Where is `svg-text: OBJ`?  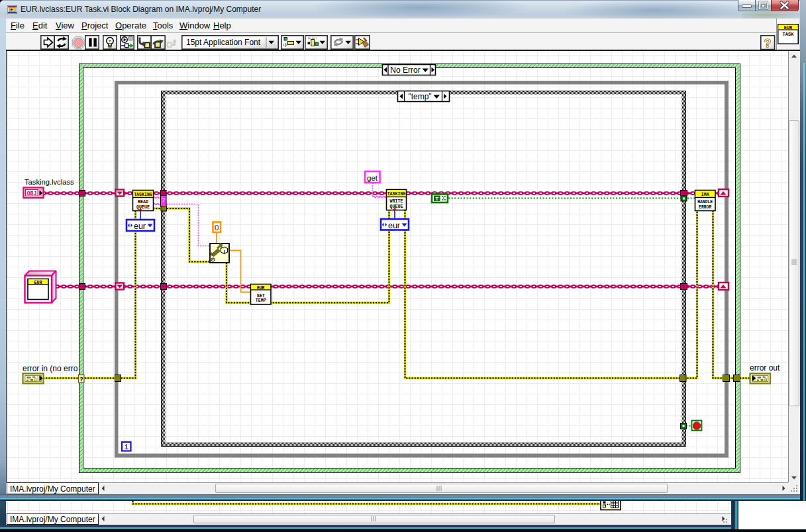 svg-text: OBJ is located at coordinates (32, 193).